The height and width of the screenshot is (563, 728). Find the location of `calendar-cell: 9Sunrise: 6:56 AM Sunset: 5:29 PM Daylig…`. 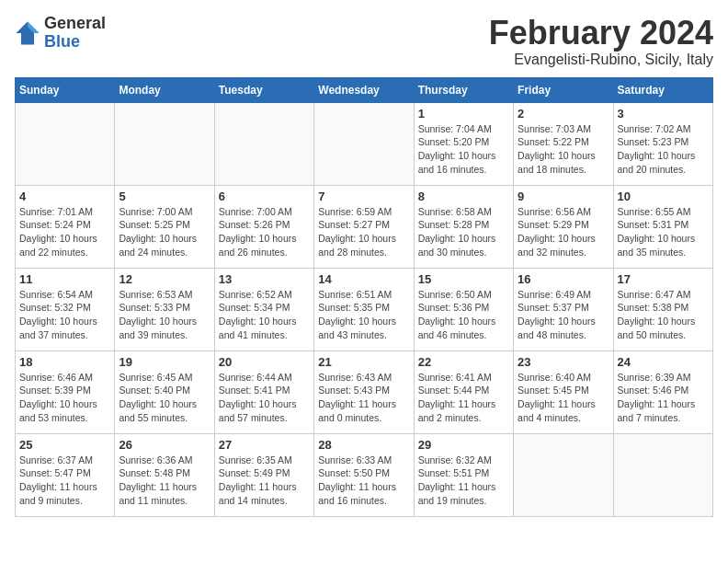

calendar-cell: 9Sunrise: 6:56 AM Sunset: 5:29 PM Daylig… is located at coordinates (563, 226).